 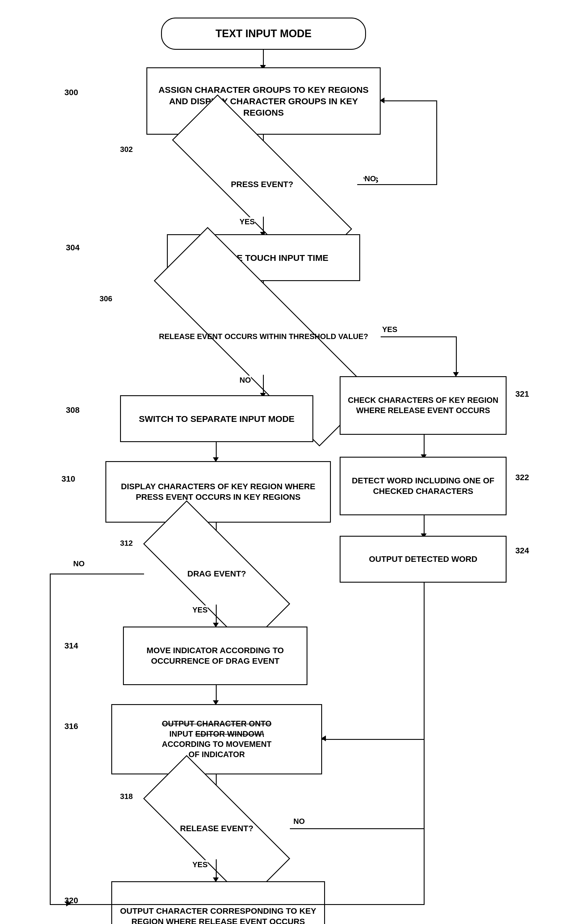 I want to click on no-label-306: NO, so click(x=245, y=380).